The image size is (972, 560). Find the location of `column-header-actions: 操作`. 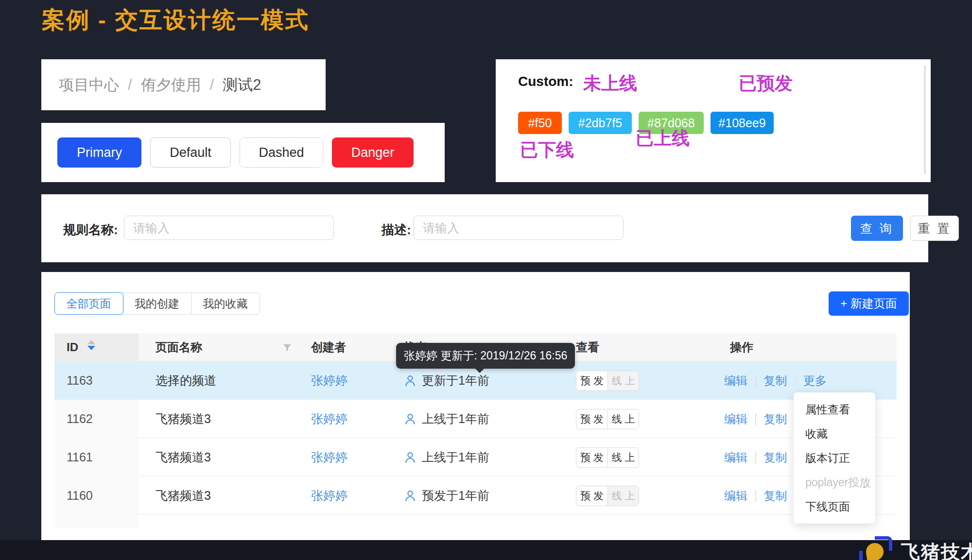

column-header-actions: 操作 is located at coordinates (742, 347).